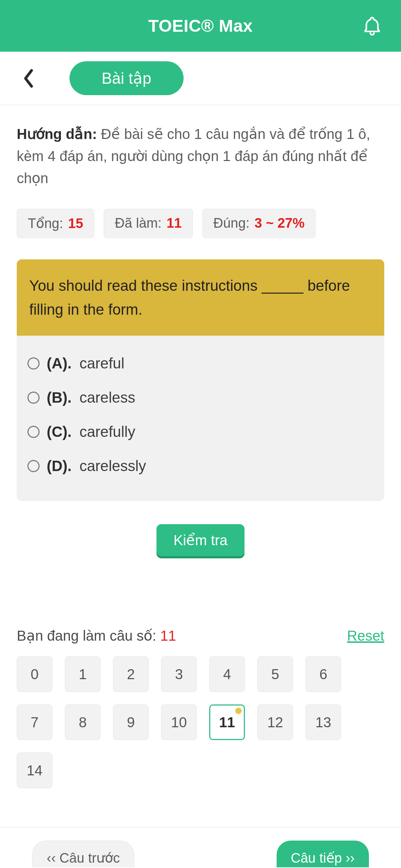  Describe the element at coordinates (138, 223) in the screenshot. I see `stat-done-label: Đã làm:` at that location.